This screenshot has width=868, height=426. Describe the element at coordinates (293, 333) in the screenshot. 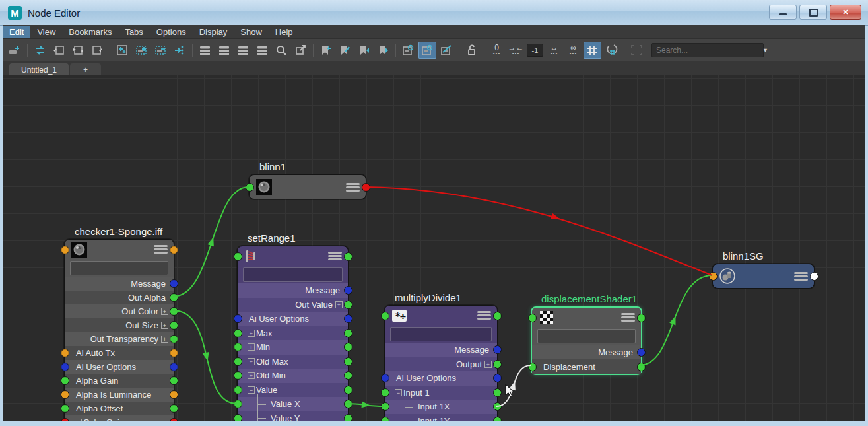

I see `node-setRange1: MessageOut Value+Ai User Options+Max+Min…` at that location.